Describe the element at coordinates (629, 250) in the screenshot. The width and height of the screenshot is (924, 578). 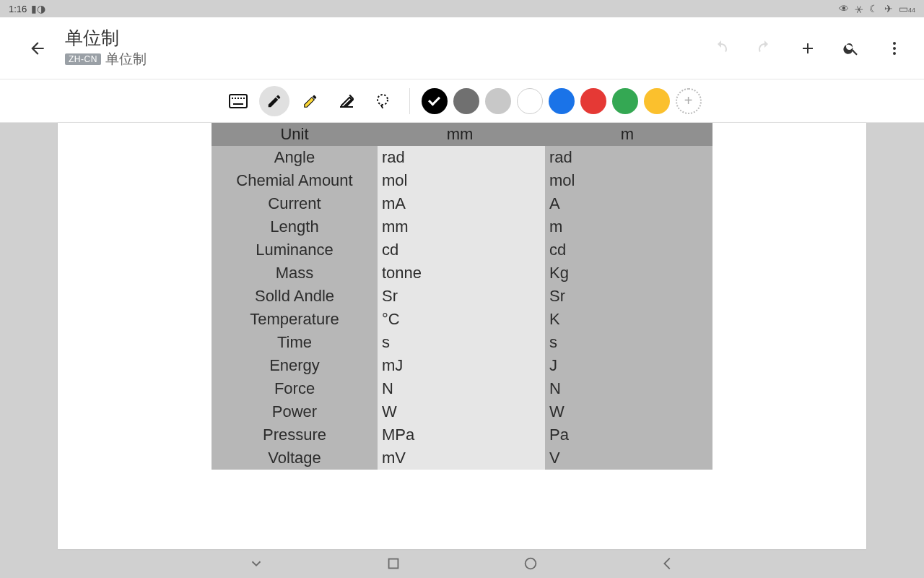
I see `cell-m: cd` at that location.